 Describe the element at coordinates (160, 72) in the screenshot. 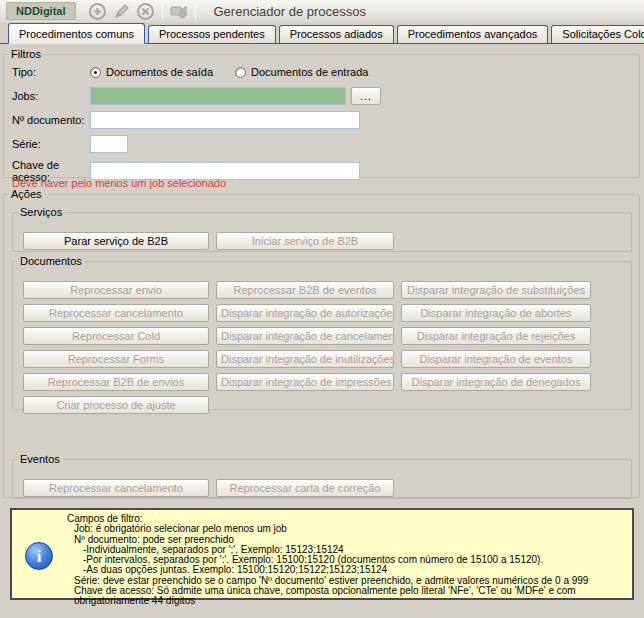

I see `radio-saida-label: Documentos de saída` at that location.